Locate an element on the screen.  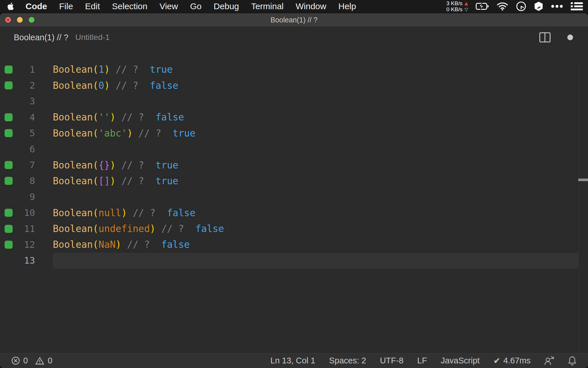
code-line-6: 6 is located at coordinates (294, 149).